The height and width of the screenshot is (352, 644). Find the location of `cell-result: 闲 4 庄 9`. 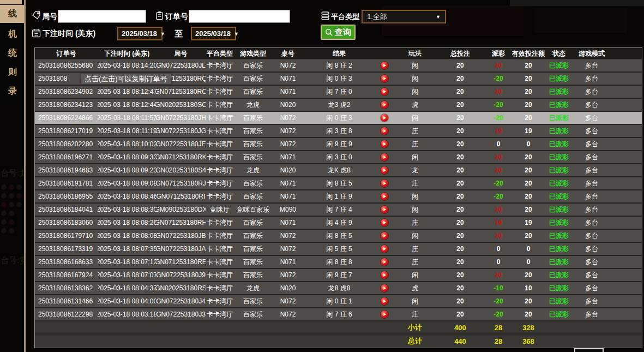

cell-result: 闲 4 庄 9 is located at coordinates (339, 223).